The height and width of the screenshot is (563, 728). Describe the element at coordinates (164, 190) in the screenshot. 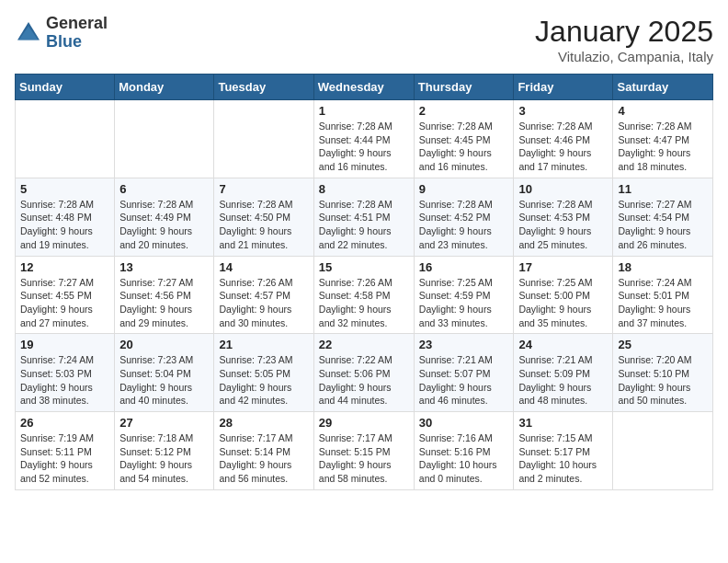

I see `day-number: 6` at that location.